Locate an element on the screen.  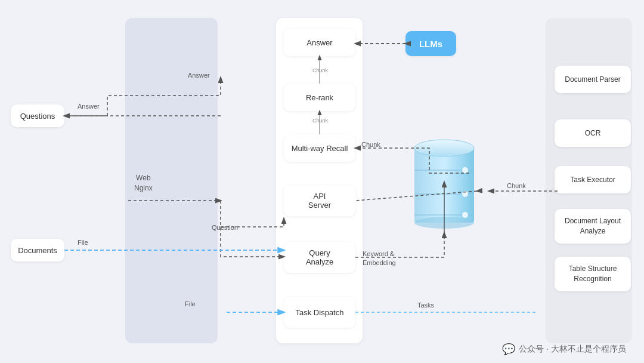
center-panel is located at coordinates (320, 180).